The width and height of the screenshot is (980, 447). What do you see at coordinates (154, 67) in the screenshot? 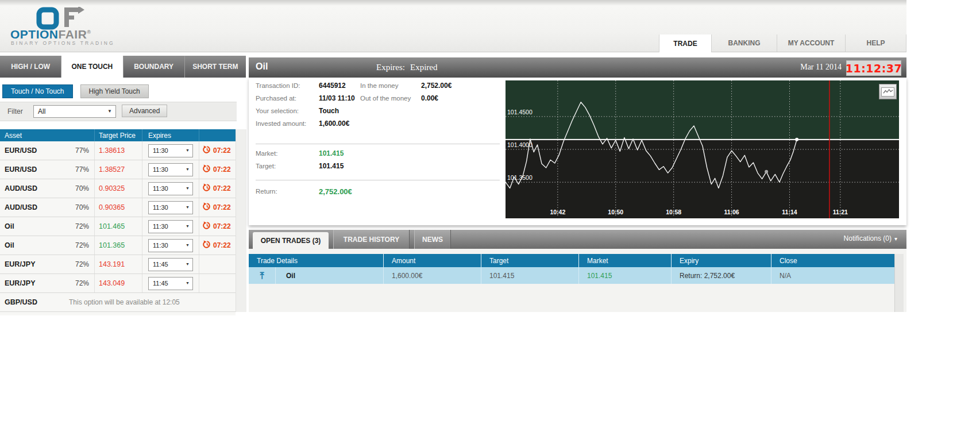
I see `sidebar-tab-boundary: BOUNDARY` at bounding box center [154, 67].